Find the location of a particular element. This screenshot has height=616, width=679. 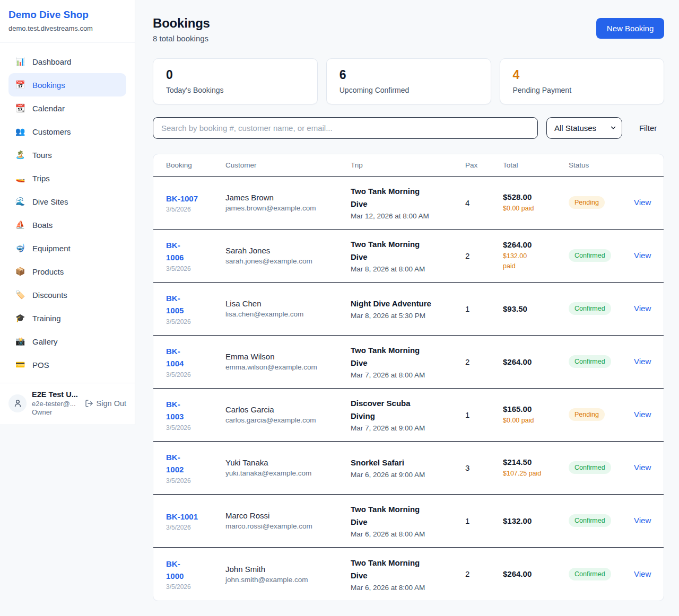

booking-id-link: BK- 1003 is located at coordinates (175, 410).